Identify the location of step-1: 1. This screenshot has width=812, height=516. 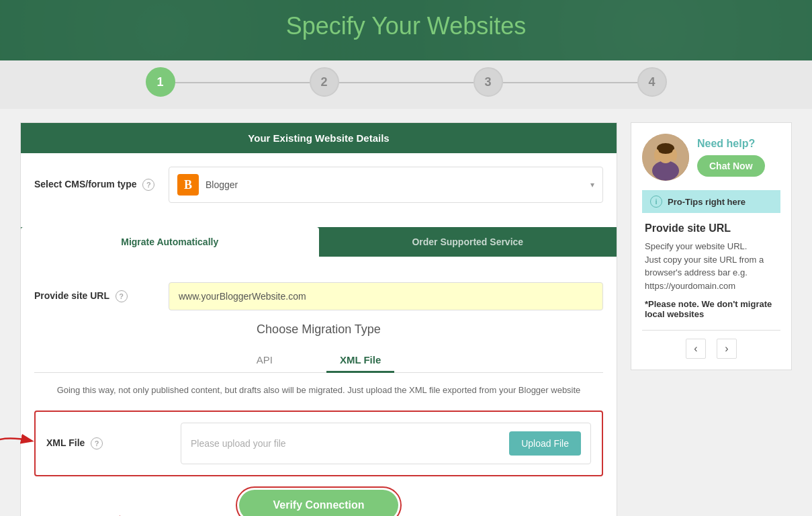
(161, 82).